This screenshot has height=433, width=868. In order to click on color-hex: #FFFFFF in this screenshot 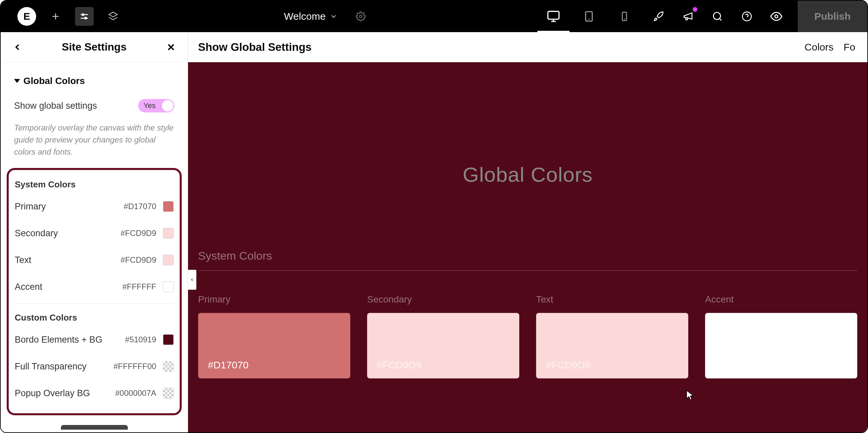, I will do `click(140, 287)`.